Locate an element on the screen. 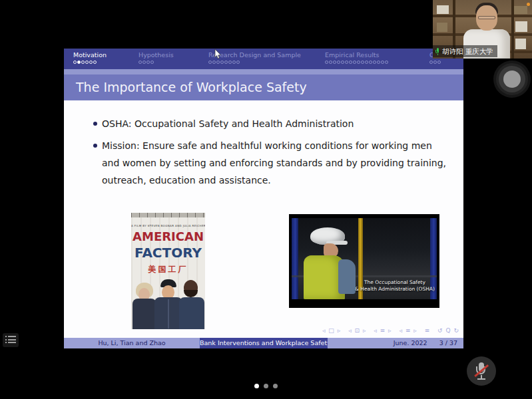 The height and width of the screenshot is (399, 532). nav-section-label: Hypothesis is located at coordinates (156, 55).